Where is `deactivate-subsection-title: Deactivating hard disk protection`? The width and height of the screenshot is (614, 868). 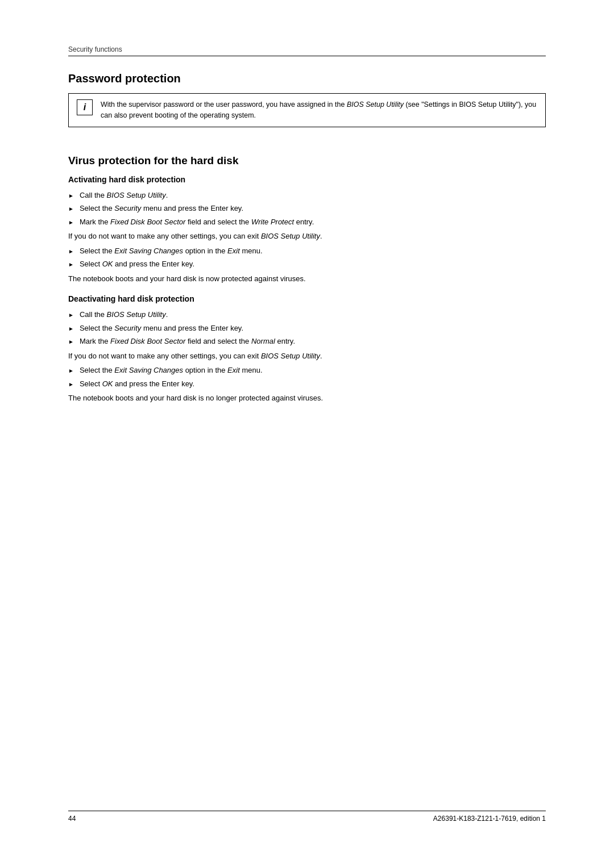
deactivate-subsection-title: Deactivating hard disk protection is located at coordinates (307, 299).